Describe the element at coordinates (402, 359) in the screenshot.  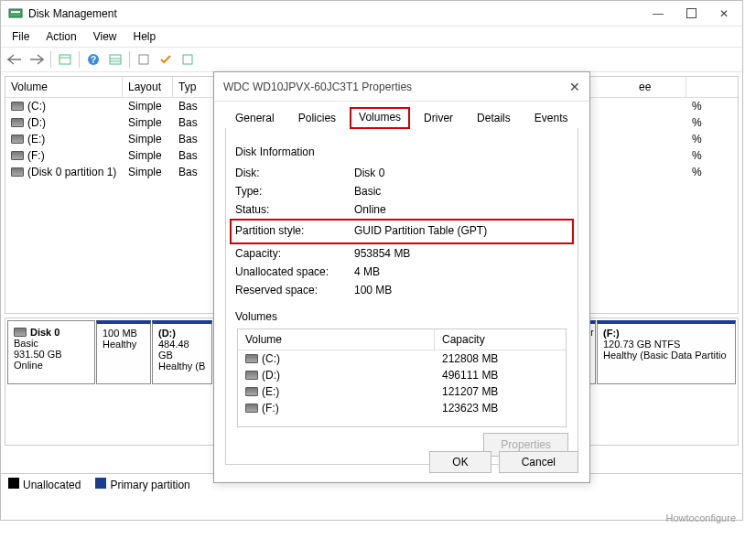
I see `volume-row: (C:) 212808 MB` at that location.